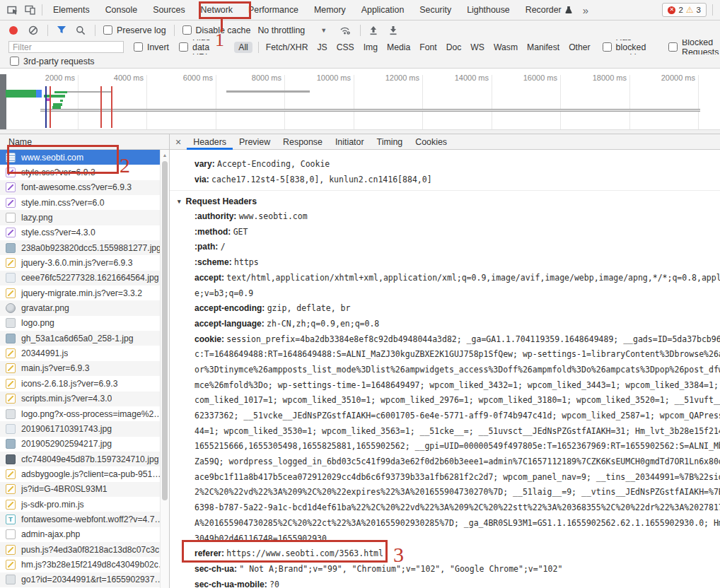  I want to click on request-row: scripts.min.js?ver=4.3.0, so click(80, 399).